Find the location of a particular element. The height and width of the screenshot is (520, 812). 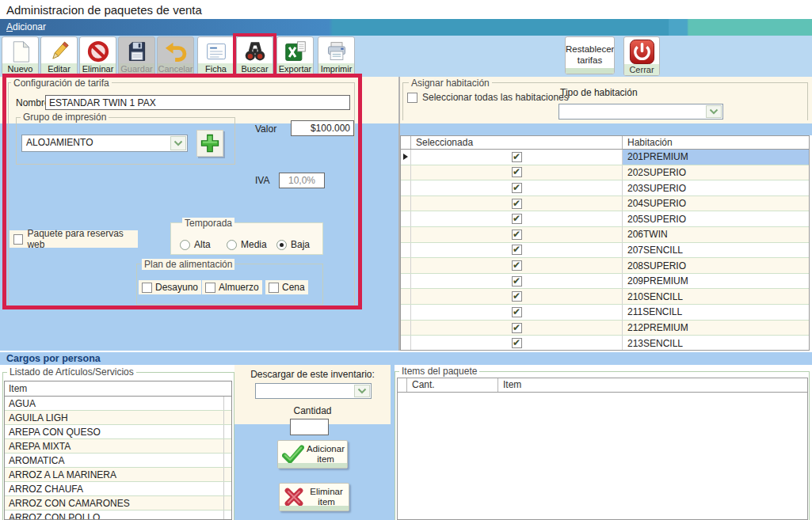

plan-option-cena: Cena is located at coordinates (287, 287).